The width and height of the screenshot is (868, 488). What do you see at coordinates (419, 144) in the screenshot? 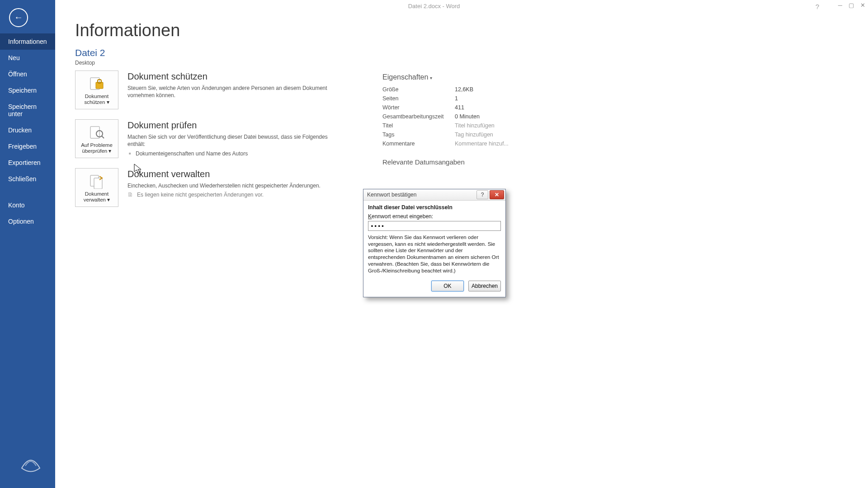
I see `prop-key: Kommentare` at bounding box center [419, 144].